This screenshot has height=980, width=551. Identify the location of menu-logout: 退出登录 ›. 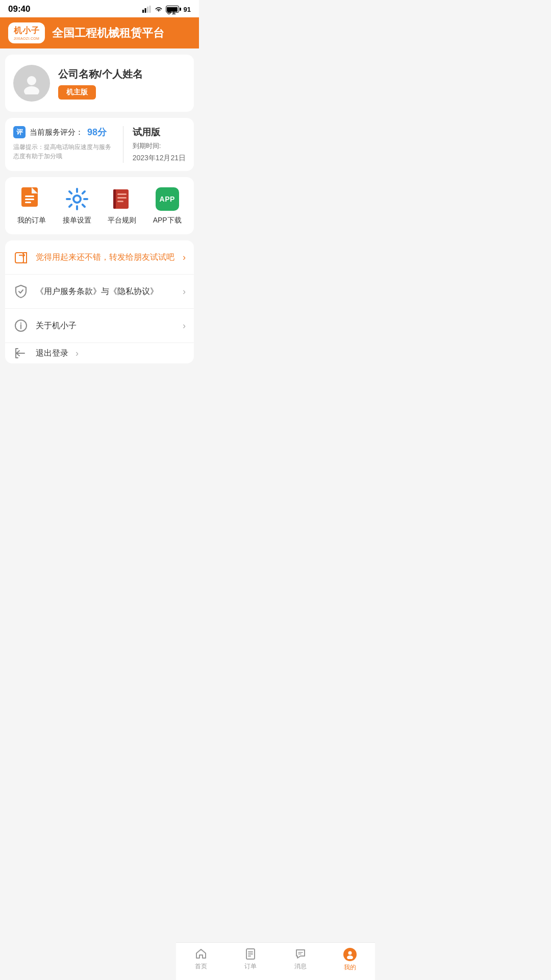
(99, 353).